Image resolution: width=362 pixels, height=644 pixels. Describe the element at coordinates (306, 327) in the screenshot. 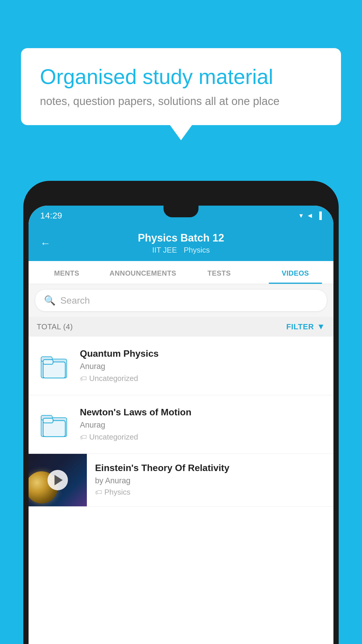

I see `filter-button: FILTER ▼` at that location.